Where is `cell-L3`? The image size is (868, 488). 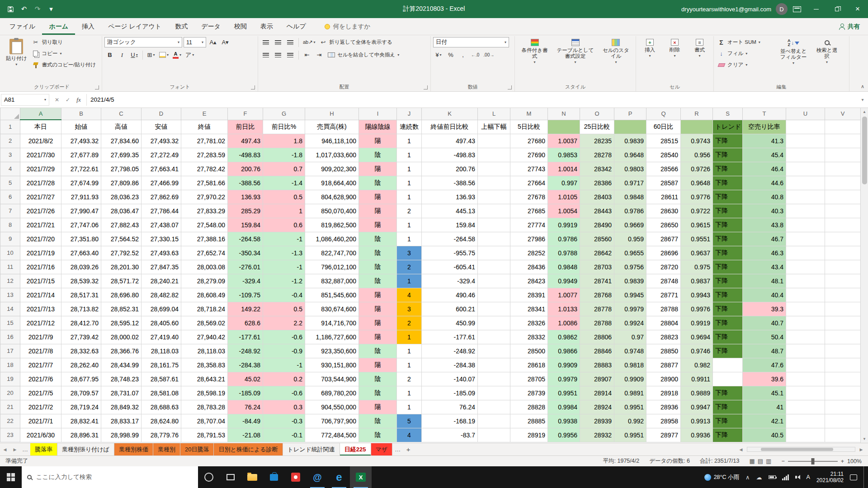
cell-L3 is located at coordinates (494, 155).